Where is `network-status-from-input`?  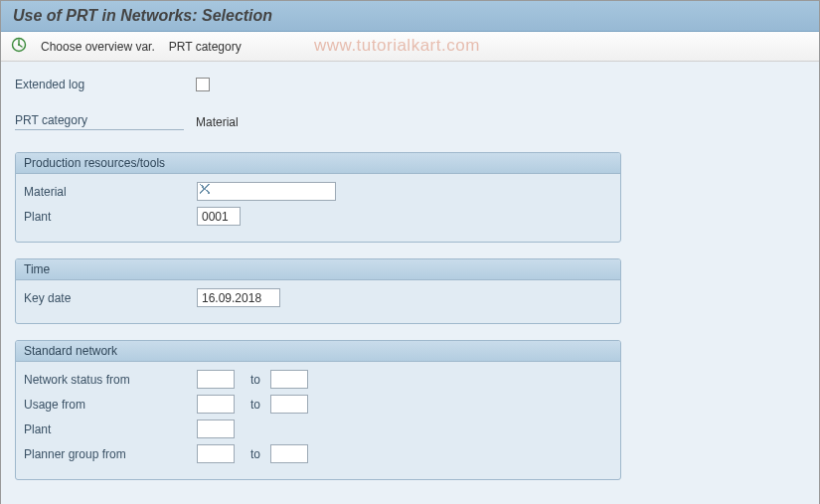
network-status-from-input is located at coordinates (216, 380).